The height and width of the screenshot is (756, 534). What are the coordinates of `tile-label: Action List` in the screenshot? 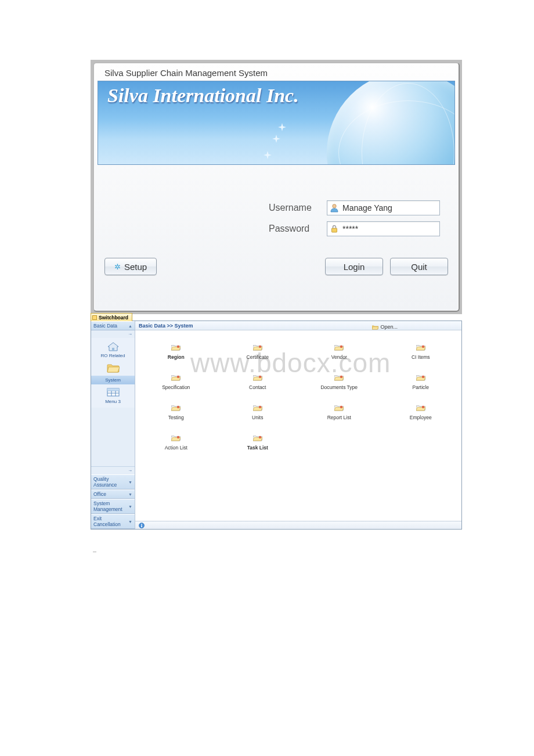 It's located at (176, 448).